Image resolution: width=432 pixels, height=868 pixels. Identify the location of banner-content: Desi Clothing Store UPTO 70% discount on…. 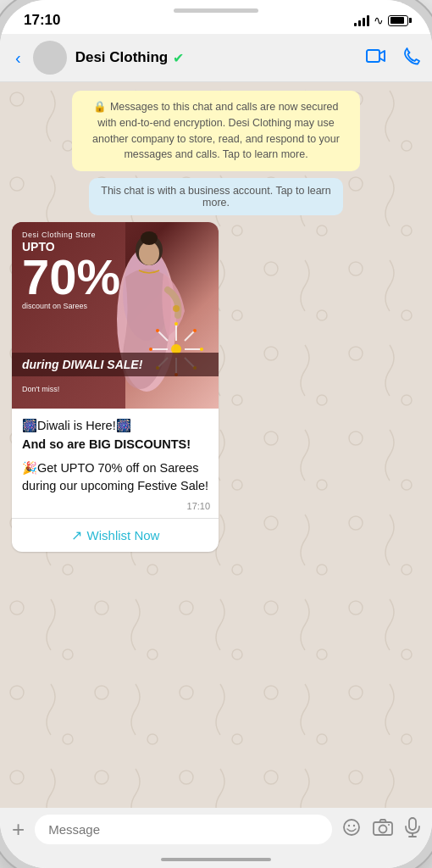
(115, 315).